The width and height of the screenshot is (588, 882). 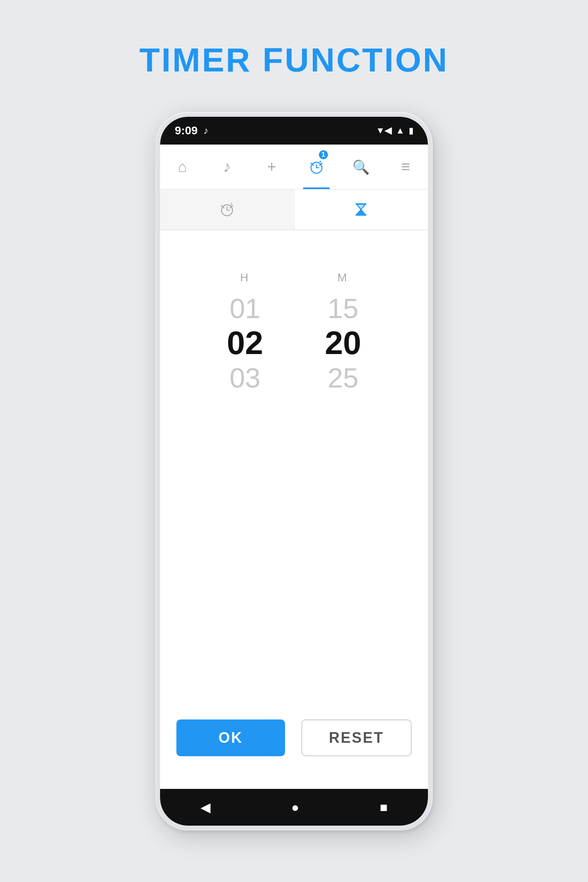 What do you see at coordinates (356, 738) in the screenshot?
I see `reset-button: RESET` at bounding box center [356, 738].